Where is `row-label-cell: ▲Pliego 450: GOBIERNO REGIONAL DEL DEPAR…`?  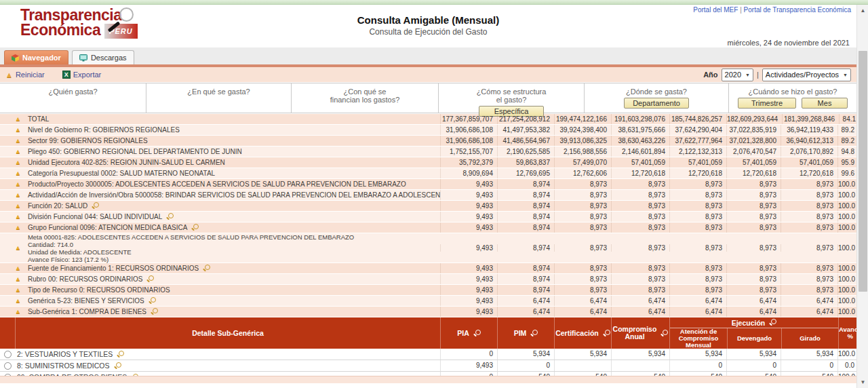
row-label-cell: ▲Pliego 450: GOBIERNO REGIONAL DEL DEPAR… is located at coordinates (220, 152).